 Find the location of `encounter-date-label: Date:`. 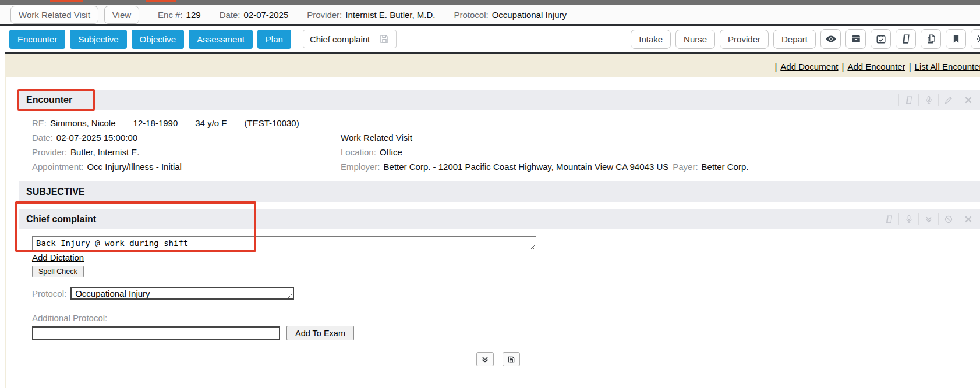

encounter-date-label: Date: is located at coordinates (43, 137).